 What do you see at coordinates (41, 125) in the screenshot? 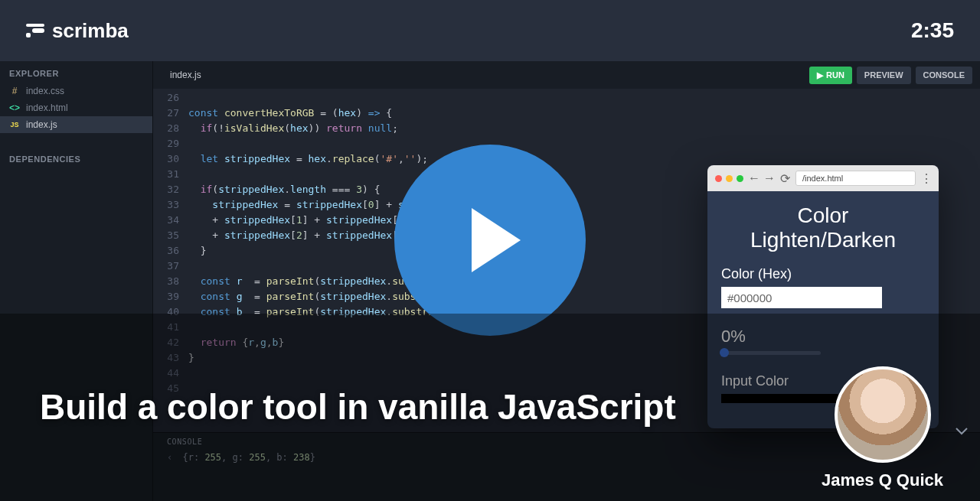
I see `file-label: index.js` at bounding box center [41, 125].